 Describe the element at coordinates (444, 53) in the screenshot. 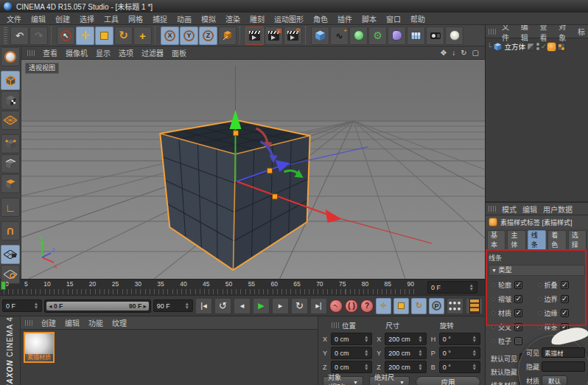

I see `viewport-pan-icon: ✥` at that location.